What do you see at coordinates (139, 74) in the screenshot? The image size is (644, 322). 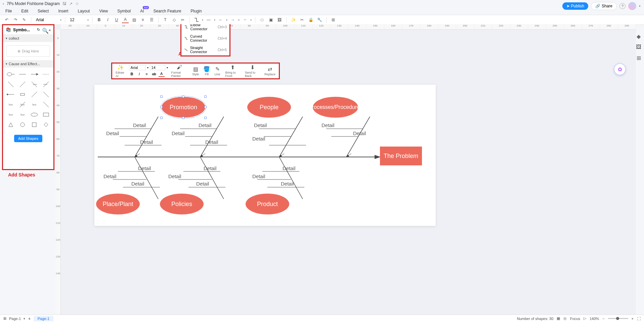 I see `ft-italic: I` at bounding box center [139, 74].